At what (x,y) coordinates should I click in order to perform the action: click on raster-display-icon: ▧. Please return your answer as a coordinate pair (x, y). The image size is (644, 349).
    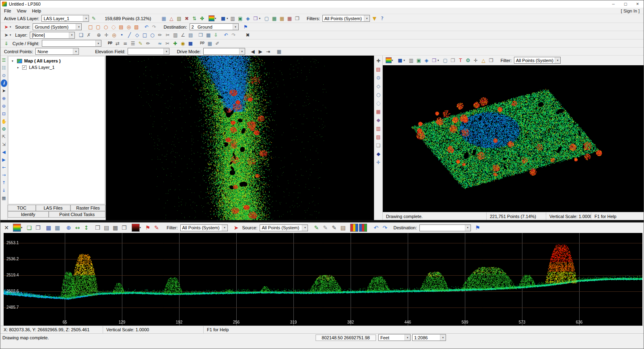
    Looking at the image, I should click on (179, 19).